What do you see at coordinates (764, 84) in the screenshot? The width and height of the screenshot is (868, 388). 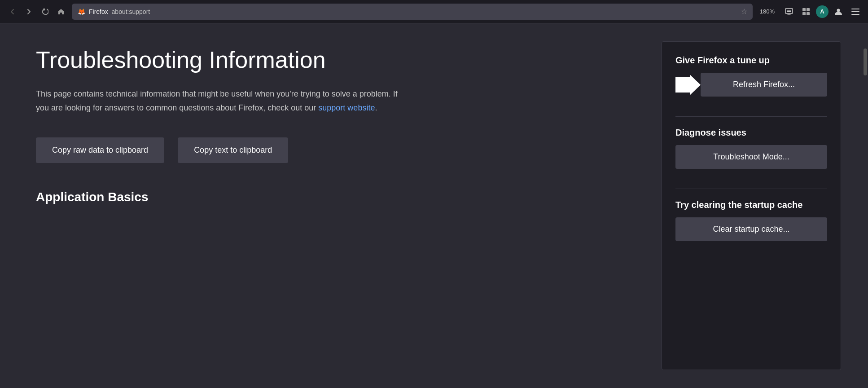 I see `refresh-firefox-button: Refresh Firefox...` at bounding box center [764, 84].